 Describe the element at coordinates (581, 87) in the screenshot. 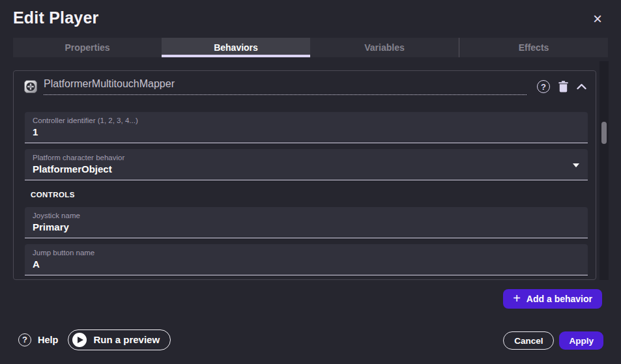

I see `collapse-chevron-up-icon` at that location.